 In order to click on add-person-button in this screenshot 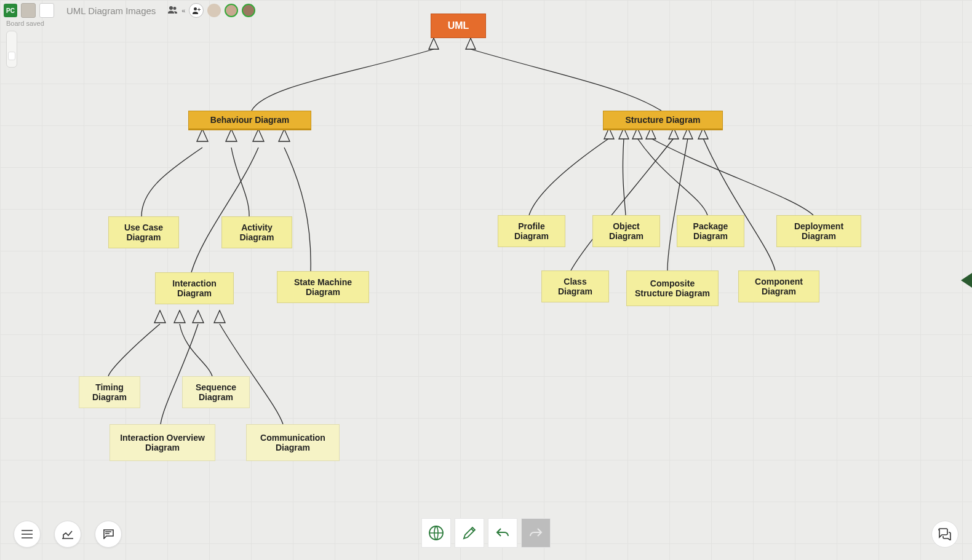, I will do `click(196, 10)`.